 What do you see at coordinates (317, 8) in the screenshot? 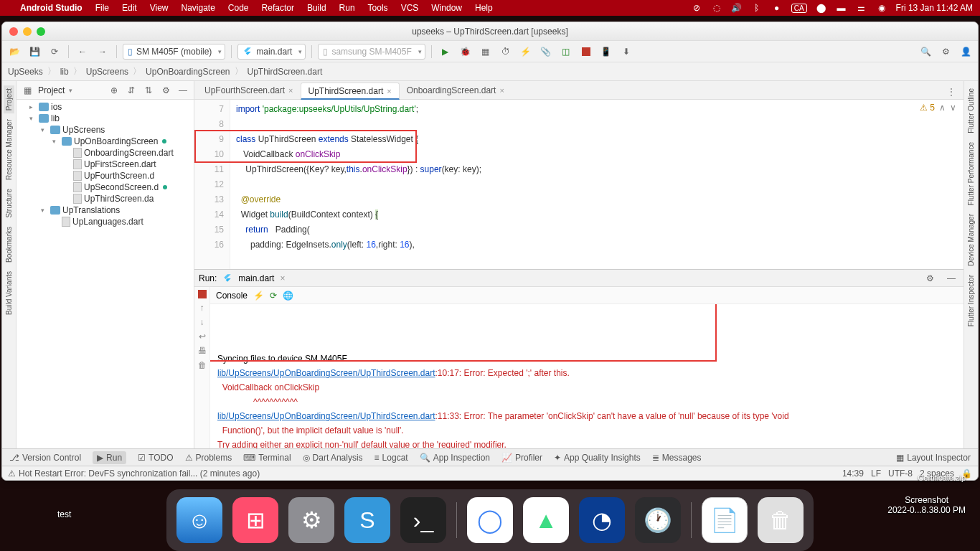
I see `menu-build: Build` at bounding box center [317, 8].